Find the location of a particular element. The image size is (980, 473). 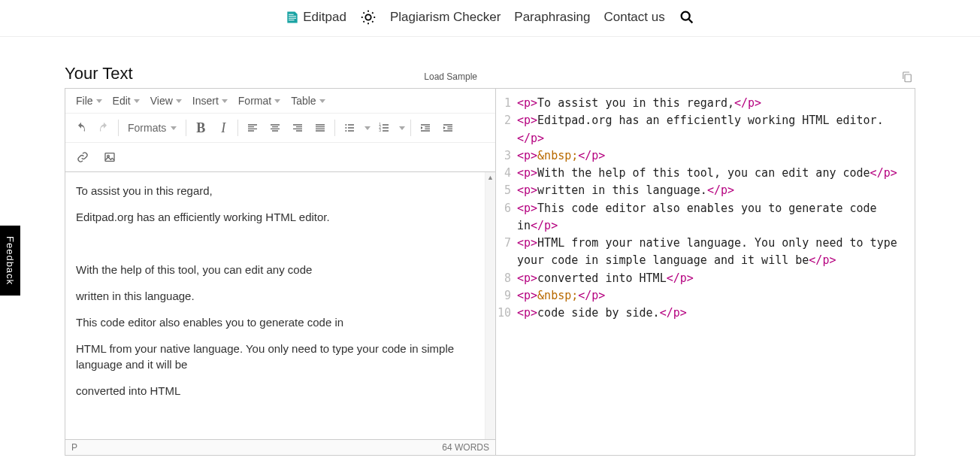

formats-dropdown: Formats is located at coordinates (152, 128).